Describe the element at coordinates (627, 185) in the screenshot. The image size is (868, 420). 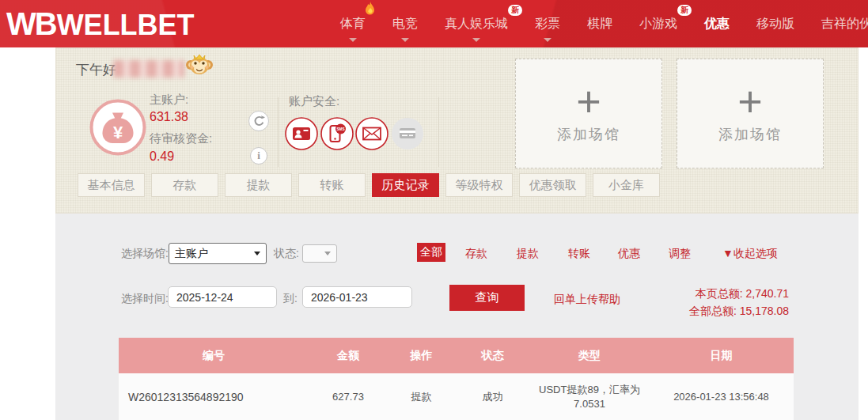
I see `tab-piggy-bank: 小金库` at that location.